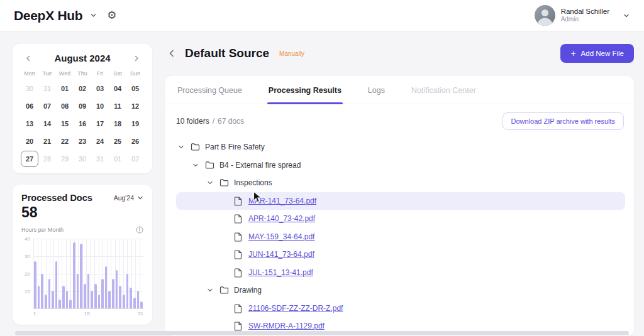 This screenshot has height=336, width=644. What do you see at coordinates (28, 239) in the screenshot?
I see `chart-ytick: 40` at bounding box center [28, 239].